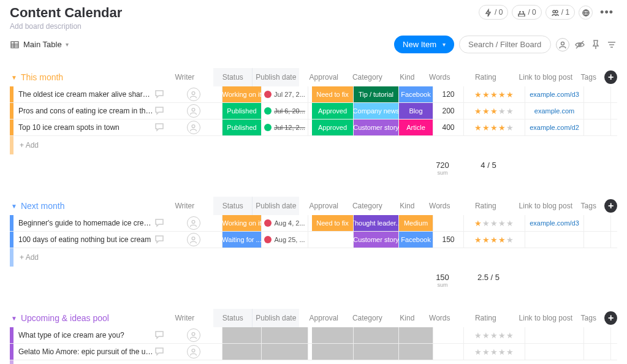 Image resolution: width=627 pixels, height=364 pixels. I want to click on table-row: Beginner's guide to homemade ice cream W…, so click(314, 223).